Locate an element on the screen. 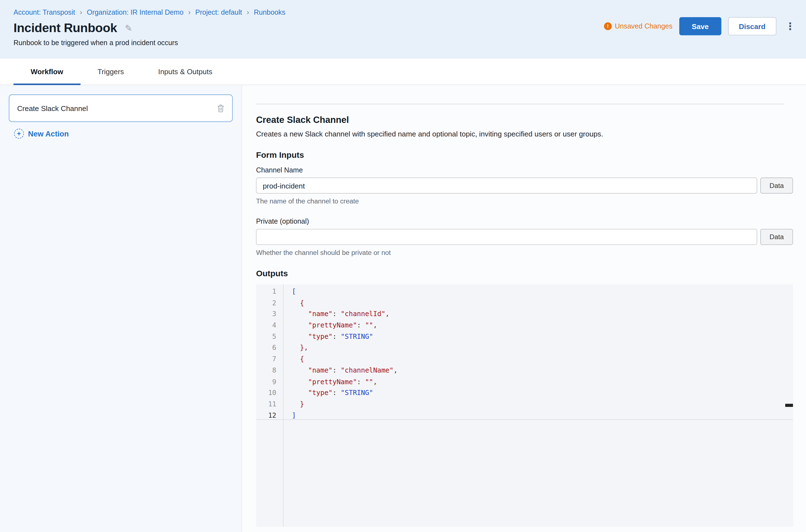 The width and height of the screenshot is (806, 532). save-button: Save is located at coordinates (700, 26).